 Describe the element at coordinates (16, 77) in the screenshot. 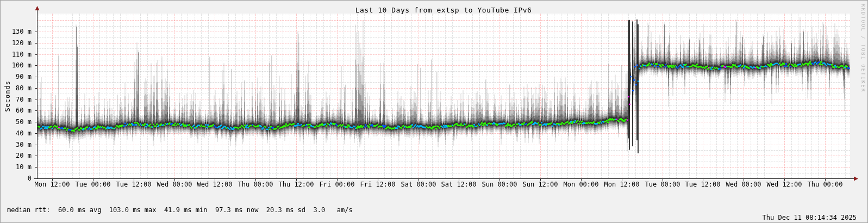

I see `y-tick-label: 90 m` at that location.